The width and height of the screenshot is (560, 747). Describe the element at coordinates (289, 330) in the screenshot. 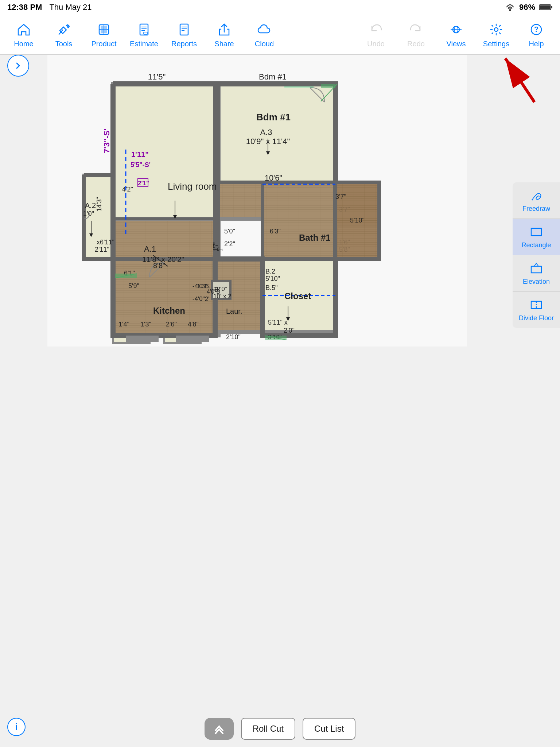

I see `svg-text: 2'0"` at that location.